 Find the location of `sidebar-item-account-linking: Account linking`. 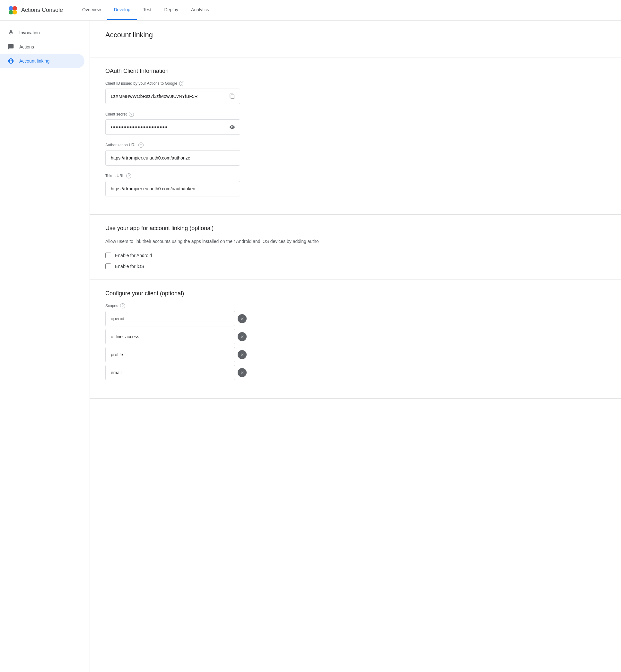

sidebar-item-account-linking: Account linking is located at coordinates (42, 61).